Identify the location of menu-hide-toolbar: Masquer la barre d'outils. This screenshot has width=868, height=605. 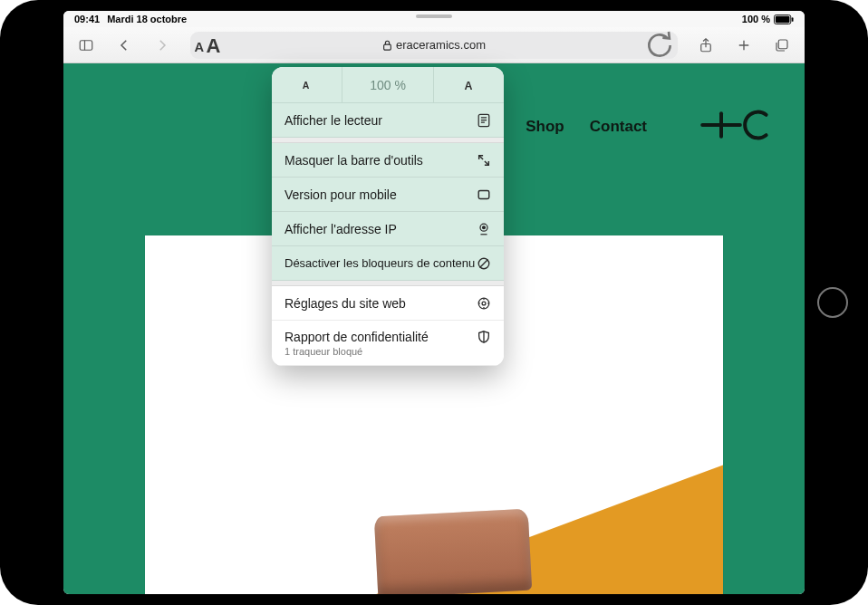
(388, 160).